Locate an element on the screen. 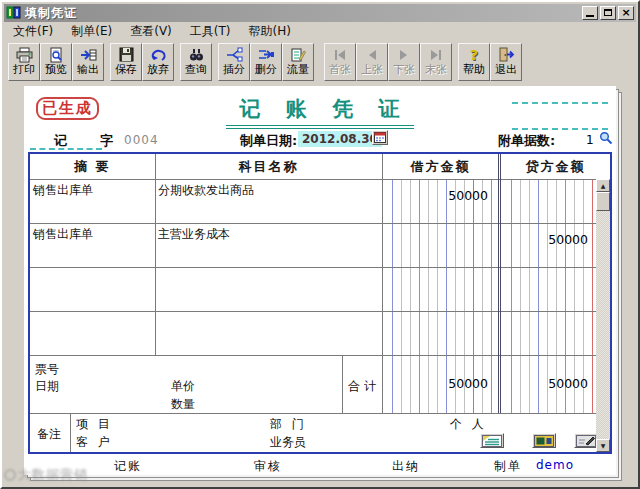  calendar-icon is located at coordinates (380, 138).